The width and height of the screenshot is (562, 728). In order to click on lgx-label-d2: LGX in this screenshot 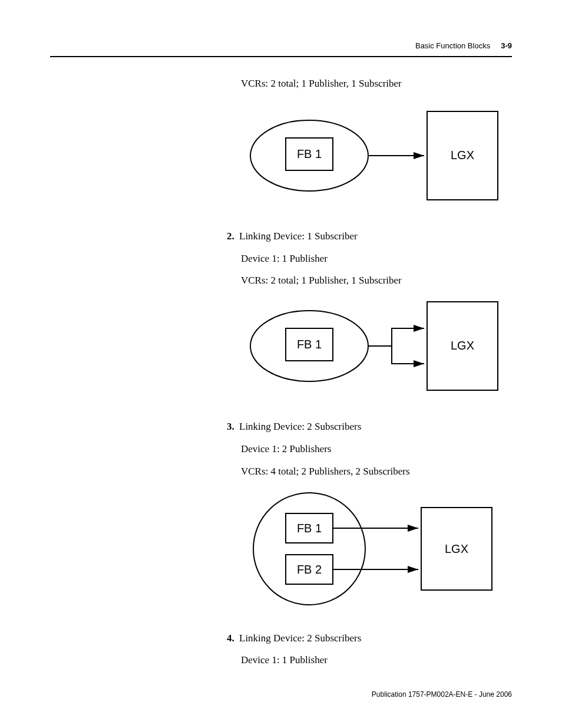, I will do `click(462, 345)`.